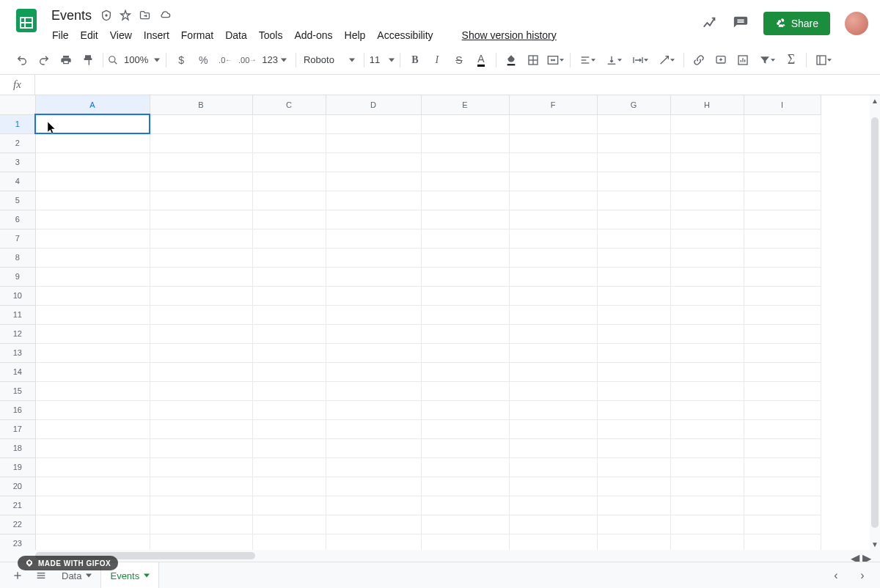  I want to click on row-header: 10, so click(18, 295).